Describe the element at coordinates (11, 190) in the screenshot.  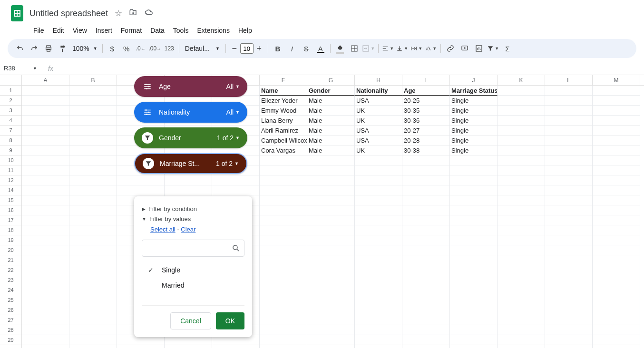
I see `row-header: 14` at that location.